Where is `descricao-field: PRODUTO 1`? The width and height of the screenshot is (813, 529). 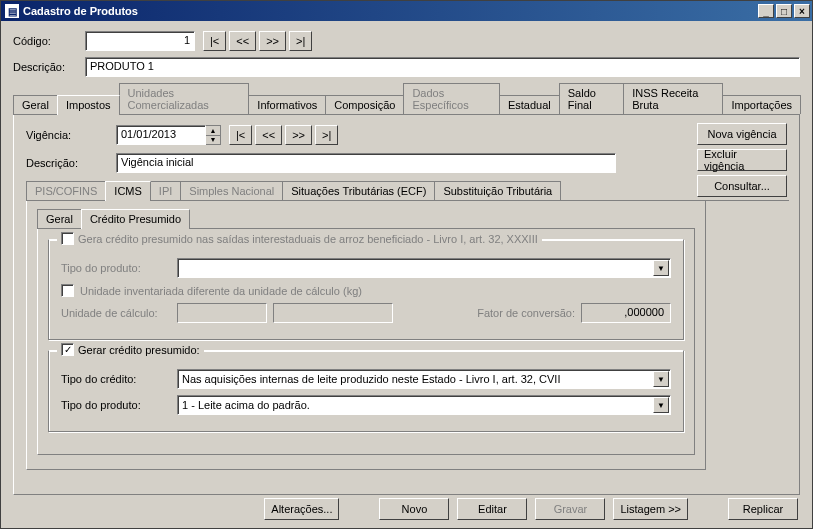 descricao-field: PRODUTO 1 is located at coordinates (442, 67).